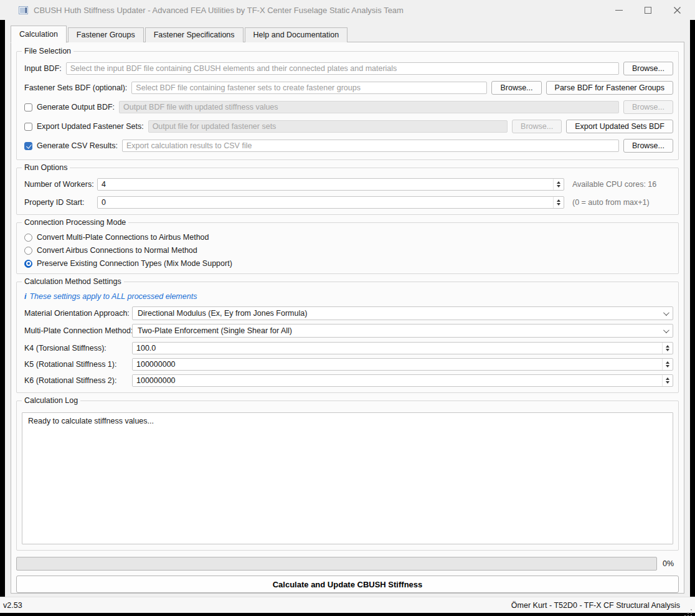 The image size is (695, 616). What do you see at coordinates (324, 10) in the screenshot?
I see `window-title: CBUSH Huth Stiffness Updater - Advanced …` at bounding box center [324, 10].